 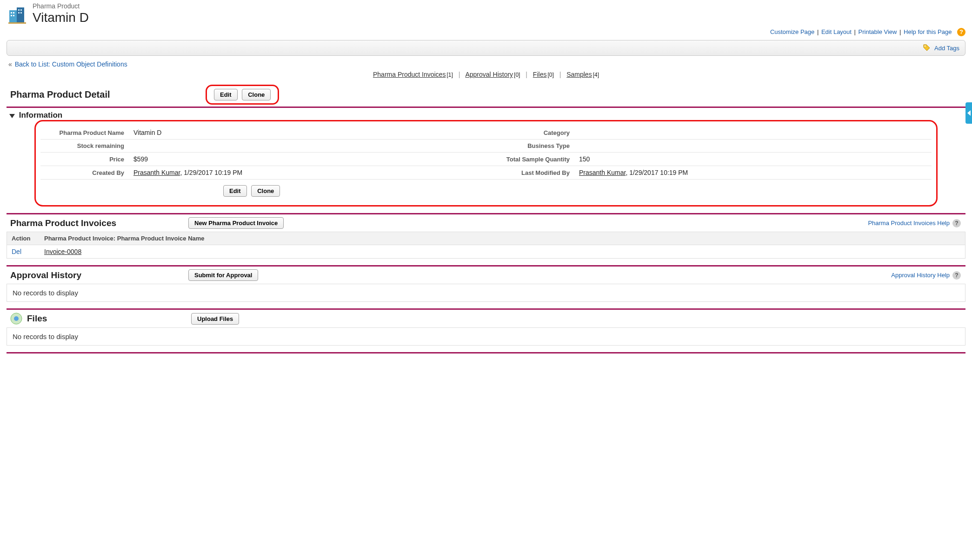 I want to click on invoices-table: Action Pharma Product Invoice: Pharma Pr…, so click(x=486, y=245).